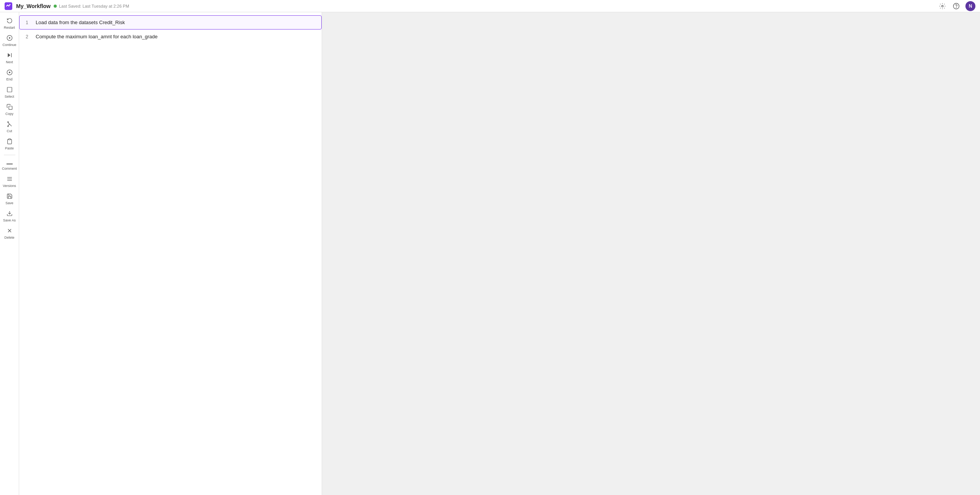 The height and width of the screenshot is (495, 980). I want to click on sidebar-item-continue: Continue, so click(10, 41).